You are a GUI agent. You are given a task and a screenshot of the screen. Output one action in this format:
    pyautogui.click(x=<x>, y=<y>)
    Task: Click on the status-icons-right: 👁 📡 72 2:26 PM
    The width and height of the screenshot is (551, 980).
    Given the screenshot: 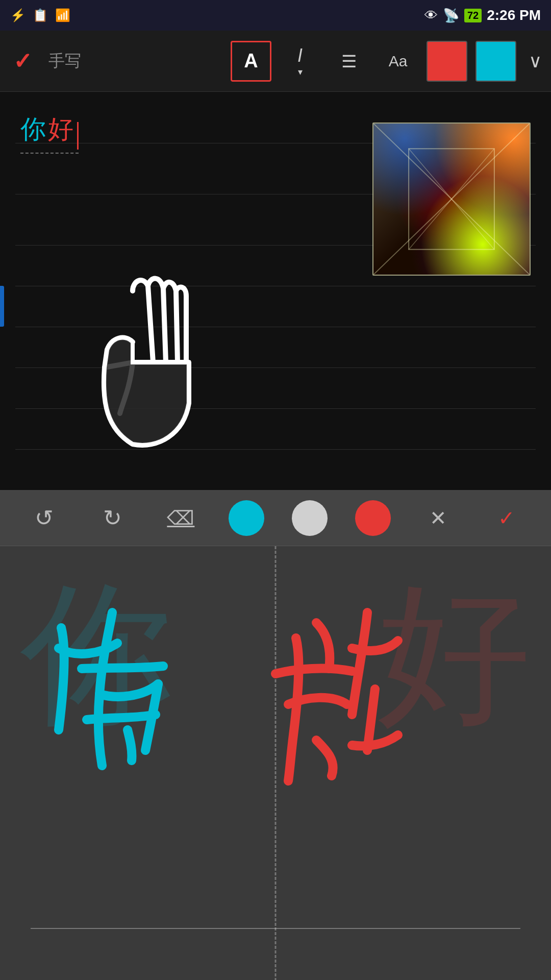 What is the action you would take?
    pyautogui.click(x=483, y=15)
    